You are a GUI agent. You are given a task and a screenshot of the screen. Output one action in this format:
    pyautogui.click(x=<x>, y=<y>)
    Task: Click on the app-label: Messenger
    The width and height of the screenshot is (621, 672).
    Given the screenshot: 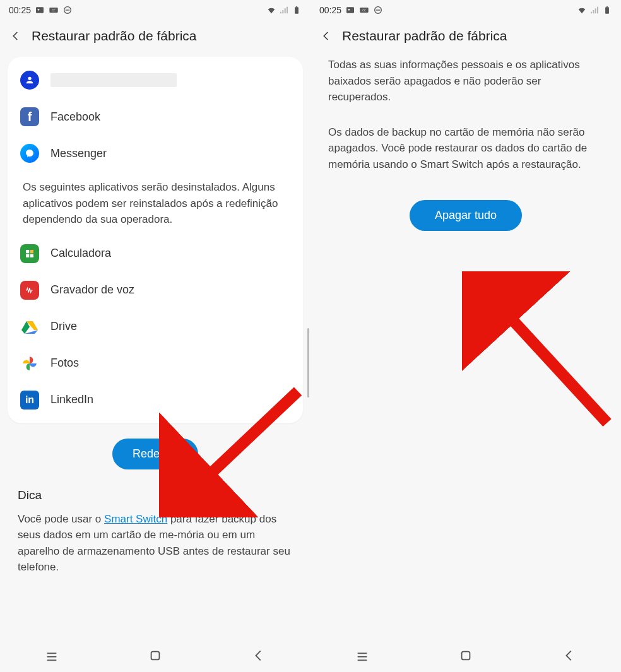 What is the action you would take?
    pyautogui.click(x=78, y=154)
    